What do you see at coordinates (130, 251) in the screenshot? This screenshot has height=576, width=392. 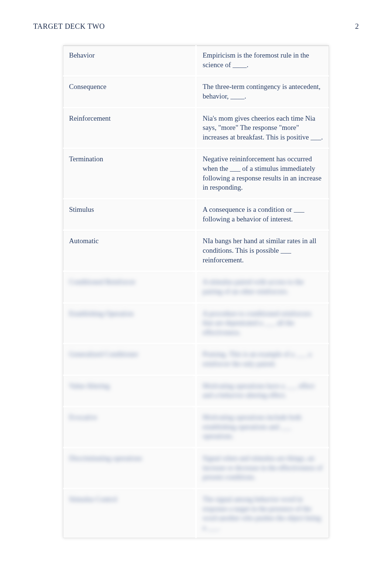 I see `term-cell: Automatic` at bounding box center [130, 251].